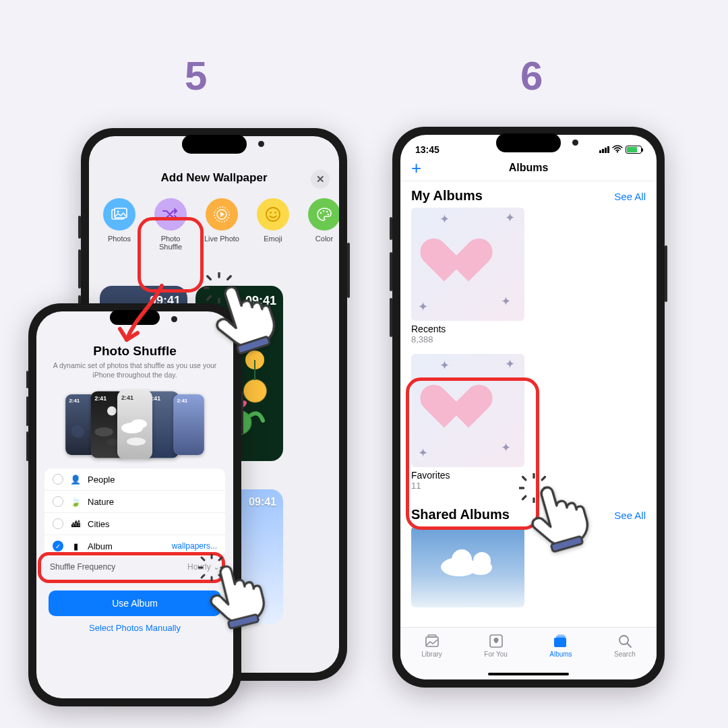 The height and width of the screenshot is (728, 728). Describe the element at coordinates (528, 653) in the screenshot. I see `tab-bar: Library For You Albums Search` at that location.